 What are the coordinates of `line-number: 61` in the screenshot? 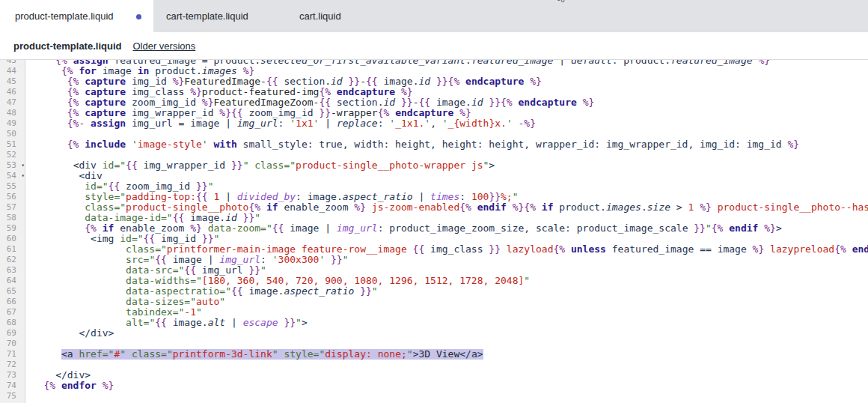 It's located at (13, 249).